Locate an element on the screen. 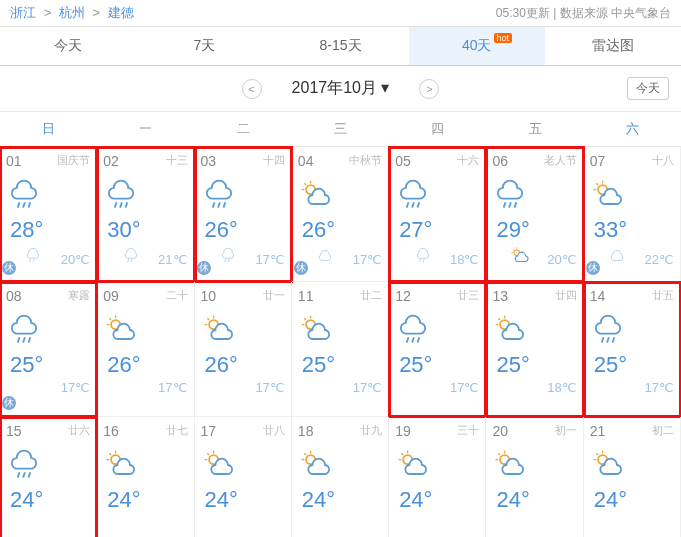 The height and width of the screenshot is (537, 681). day-number: 13 is located at coordinates (500, 296).